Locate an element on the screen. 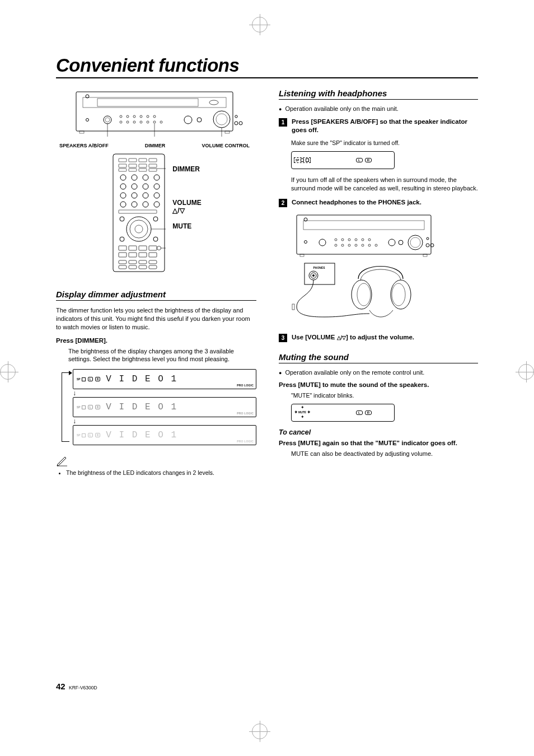 This screenshot has width=534, height=756. svg-text: PHONES is located at coordinates (319, 268).